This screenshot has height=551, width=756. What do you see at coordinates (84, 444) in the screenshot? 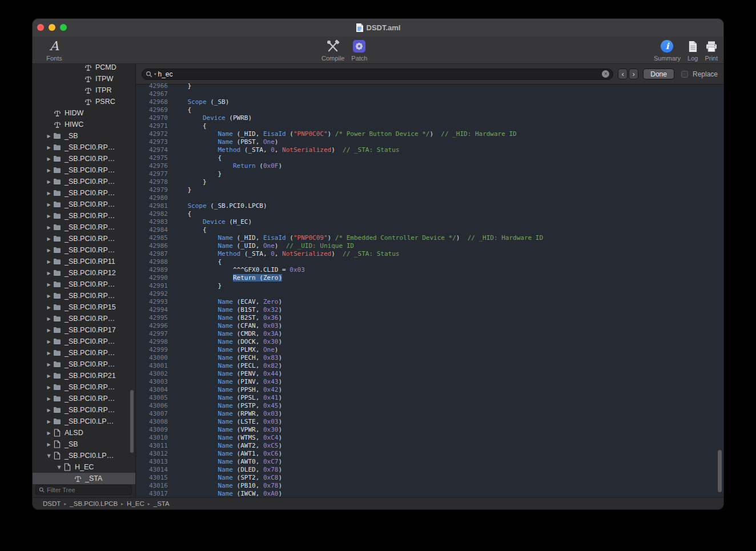
I see `sidebar-item-_sb: ▶_SB` at bounding box center [84, 444].